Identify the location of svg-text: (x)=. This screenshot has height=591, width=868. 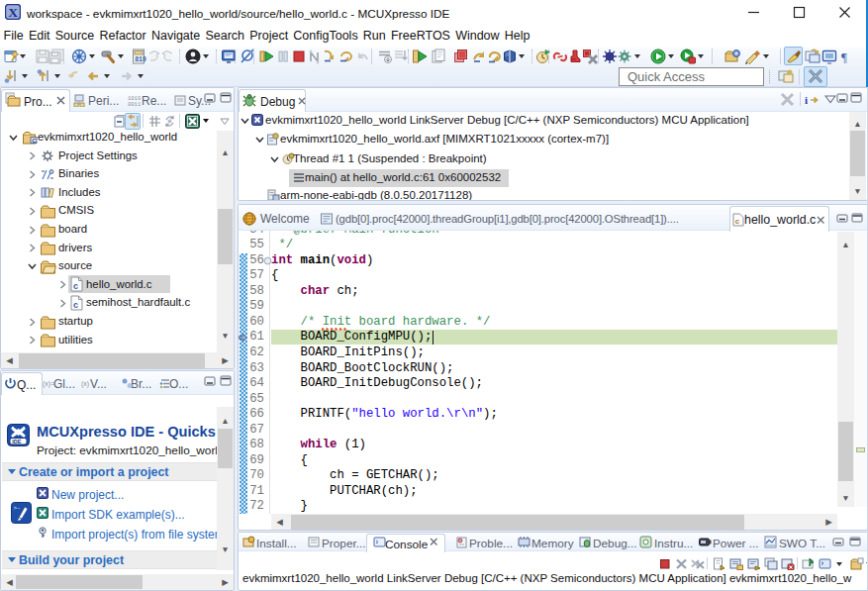
(48, 384).